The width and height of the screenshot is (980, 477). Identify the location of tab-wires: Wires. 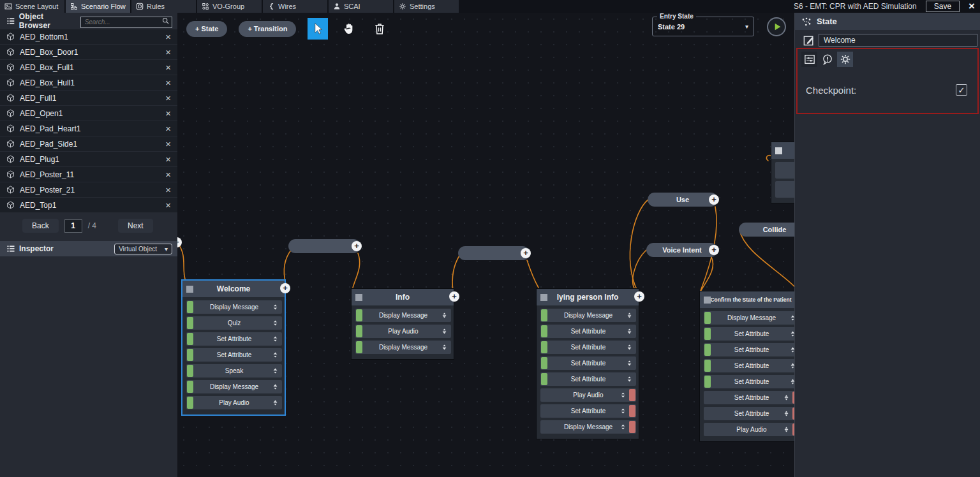
(295, 6).